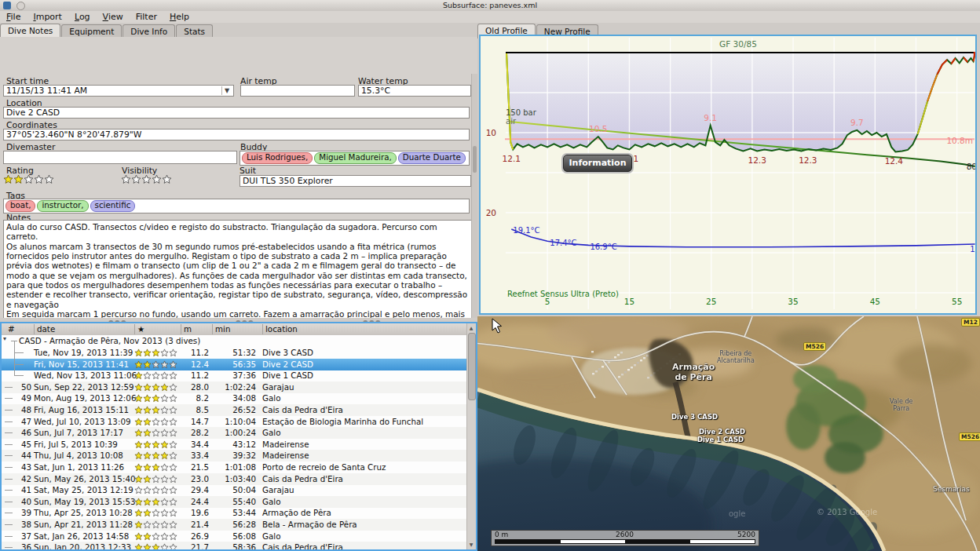  What do you see at coordinates (24, 524) in the screenshot?
I see `dive-number: 38` at bounding box center [24, 524].